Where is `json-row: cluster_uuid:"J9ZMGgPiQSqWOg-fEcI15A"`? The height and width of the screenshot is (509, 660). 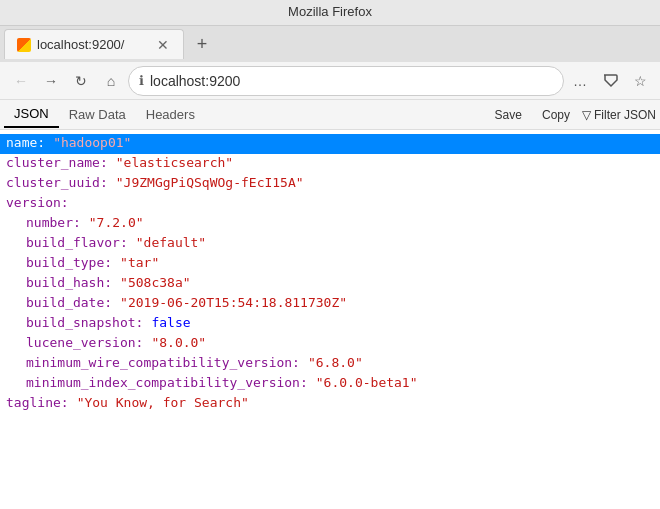
json-row: cluster_uuid:"J9ZMGgPiQSqWOg-fEcI15A" is located at coordinates (330, 184).